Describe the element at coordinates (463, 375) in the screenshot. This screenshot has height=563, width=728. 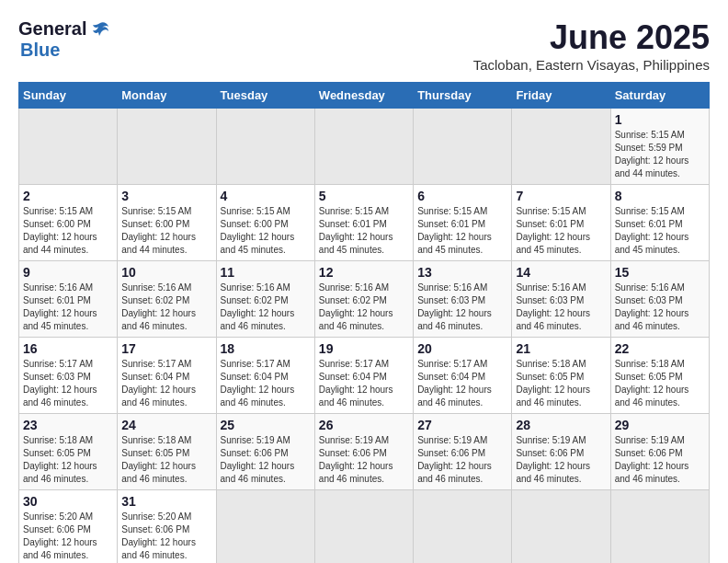
I see `calendar-cell: 20Sunrise: 5:17 AMSunset: 6:04 PMDayligh…` at that location.